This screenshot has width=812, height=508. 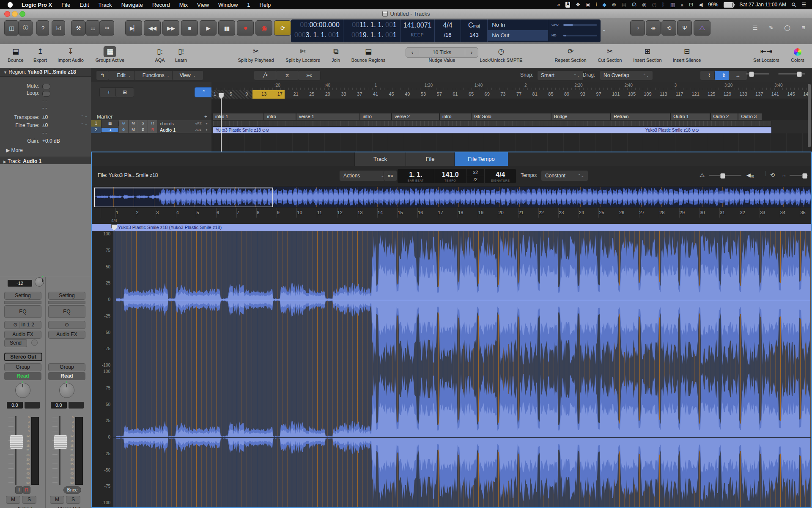 What do you see at coordinates (574, 31) in the screenshot?
I see `lcd-performance: CPUHD` at bounding box center [574, 31].